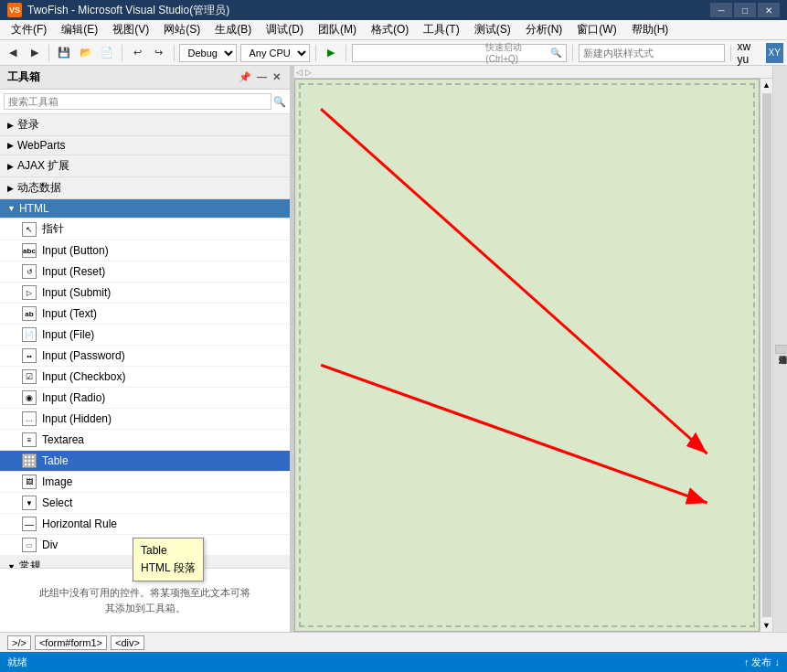  I want to click on group-webparts: ▶ WebParts, so click(144, 146).